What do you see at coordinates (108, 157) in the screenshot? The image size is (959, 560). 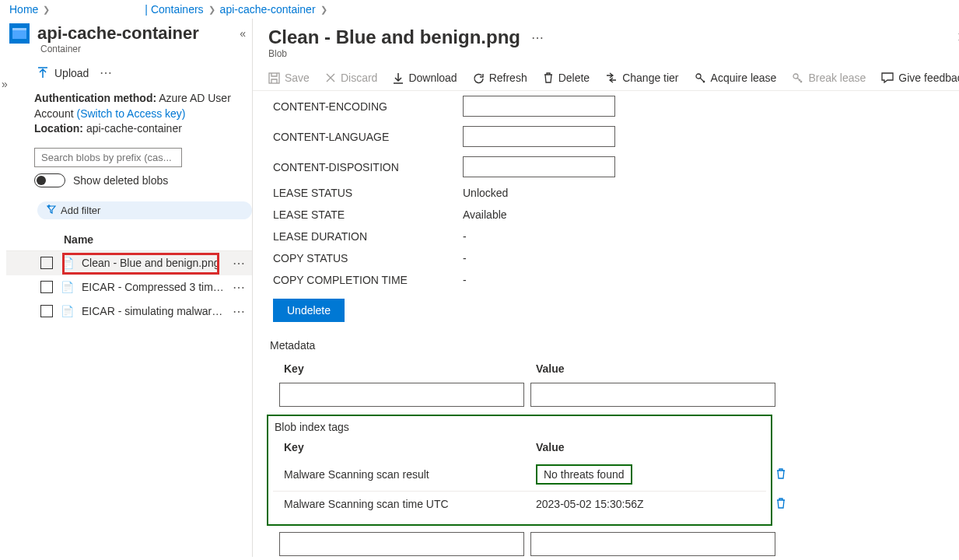 I see `search-blobs-input` at bounding box center [108, 157].